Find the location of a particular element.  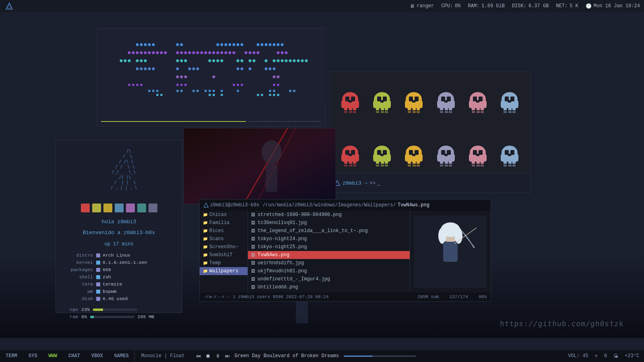

ranger-dir-item: 📁Scans is located at coordinates (224, 239).